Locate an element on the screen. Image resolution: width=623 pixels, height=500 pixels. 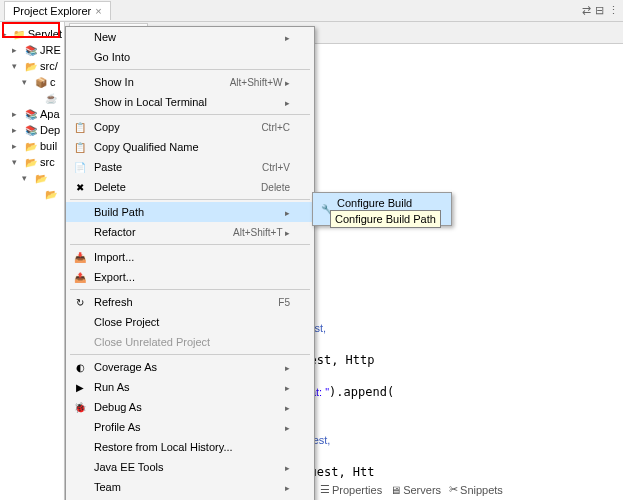
project-explorer: ▸📁Servlet▸📚JRE▾📂src/▾📦c☕▸📚Apa▸📚Dep▸📂buil… is located at coordinates (32, 261).